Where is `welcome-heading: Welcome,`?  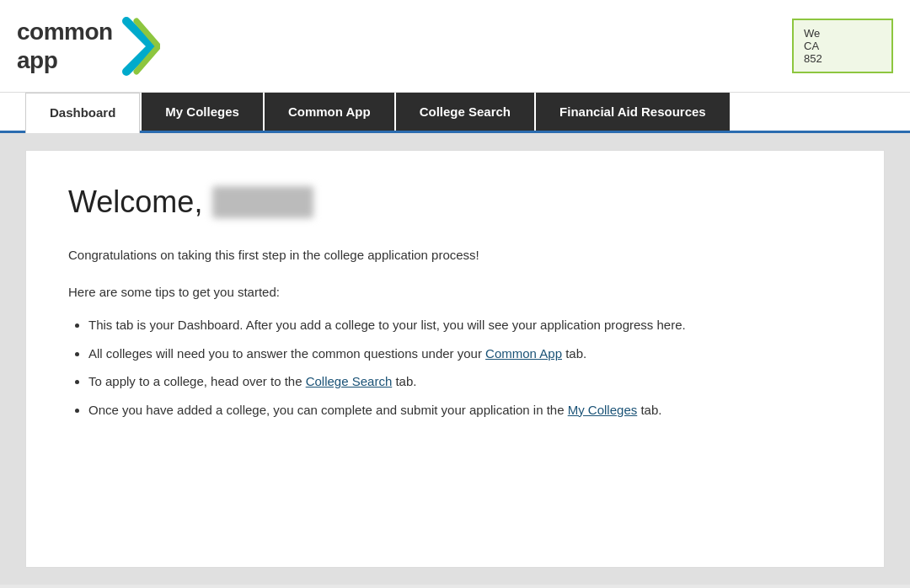
welcome-heading: Welcome, is located at coordinates (455, 202).